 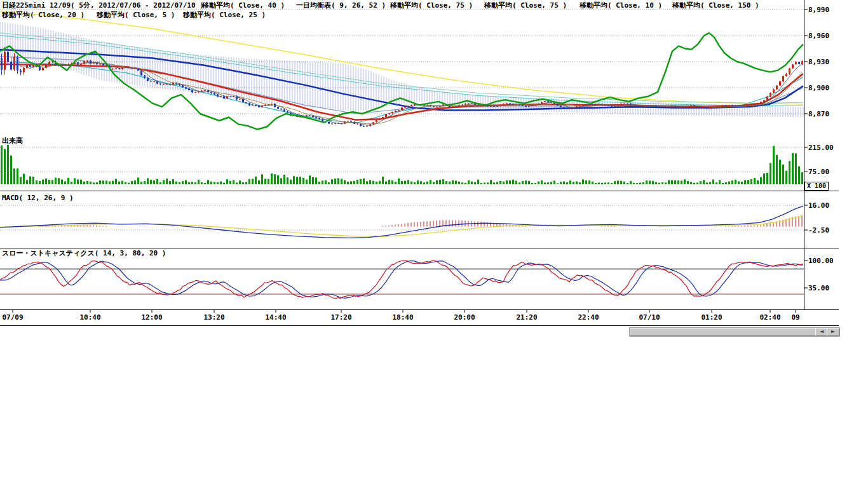 What do you see at coordinates (224, 15) in the screenshot?
I see `indicator-label: 移動平均( Close, 25 )` at bounding box center [224, 15].